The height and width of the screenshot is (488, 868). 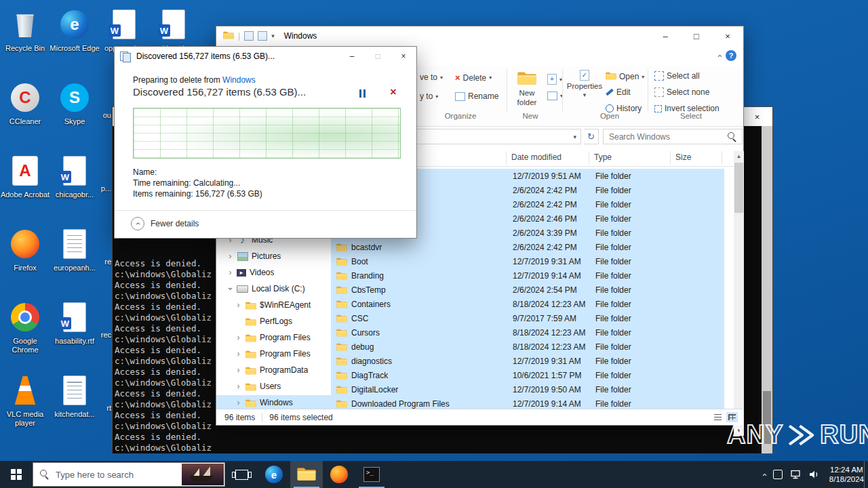 What do you see at coordinates (75, 30) in the screenshot?
I see `desktop-icon-microsoft-edge: eMicrosoft Edge` at bounding box center [75, 30].